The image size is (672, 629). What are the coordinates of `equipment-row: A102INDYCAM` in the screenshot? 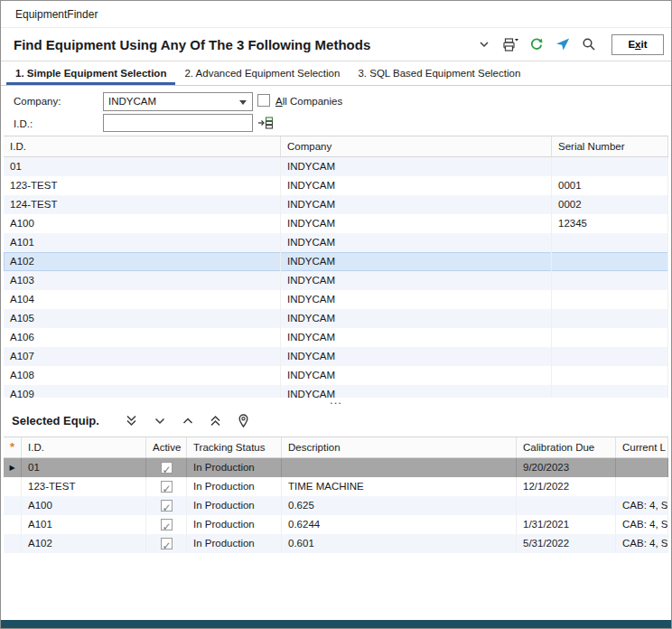 It's located at (336, 262).